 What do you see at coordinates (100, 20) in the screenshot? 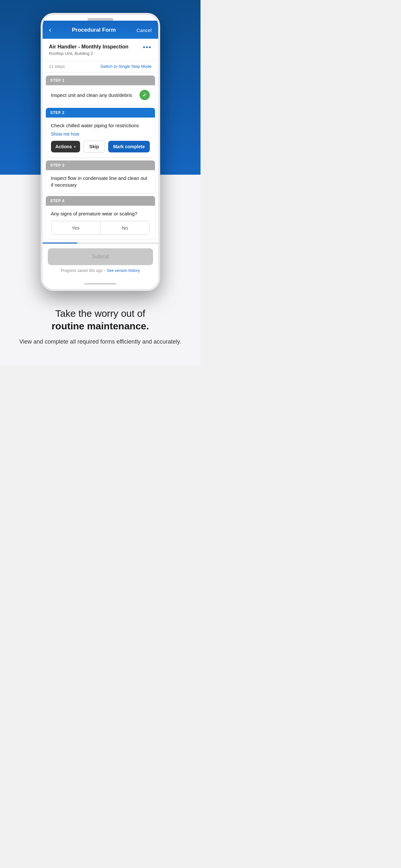
I see `phone-notch` at bounding box center [100, 20].